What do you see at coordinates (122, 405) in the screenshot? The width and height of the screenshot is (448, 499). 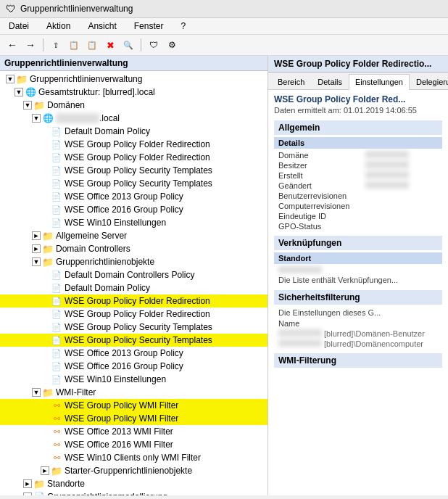 I see `wmi-1-label: WSE Group Policy WMI Filter` at bounding box center [122, 405].